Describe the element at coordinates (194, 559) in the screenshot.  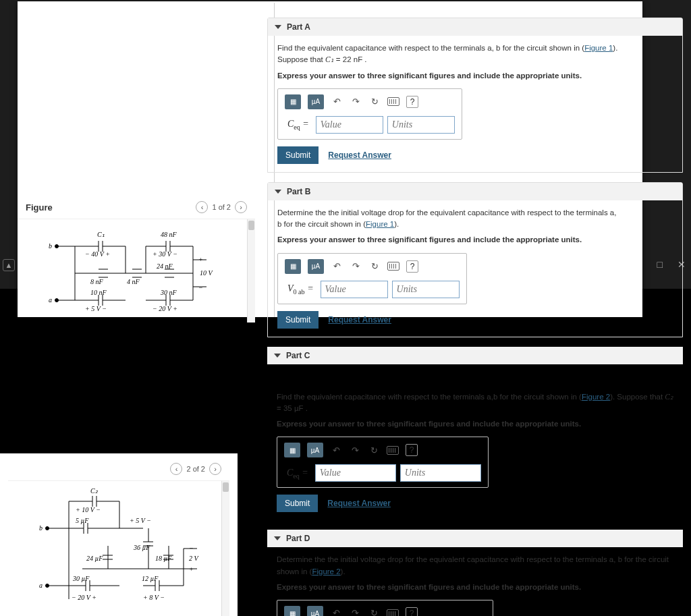
I see `svg-text: 2 V` at that location.